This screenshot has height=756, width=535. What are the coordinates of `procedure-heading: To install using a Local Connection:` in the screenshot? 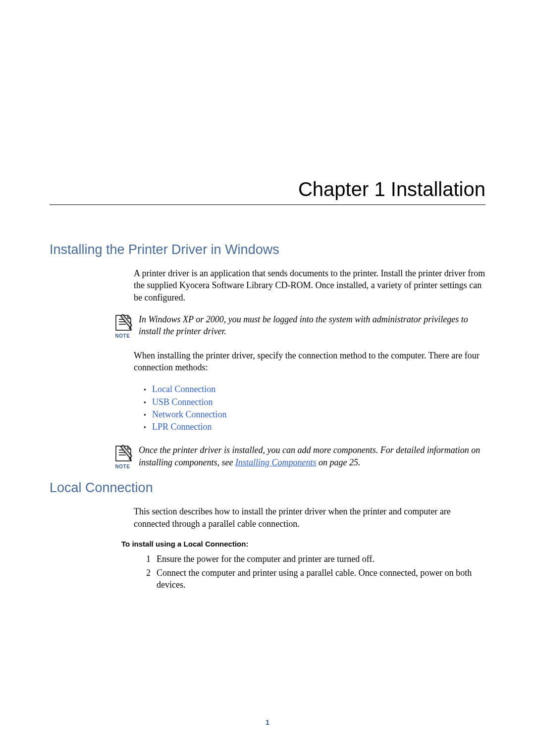 It's located at (303, 544).